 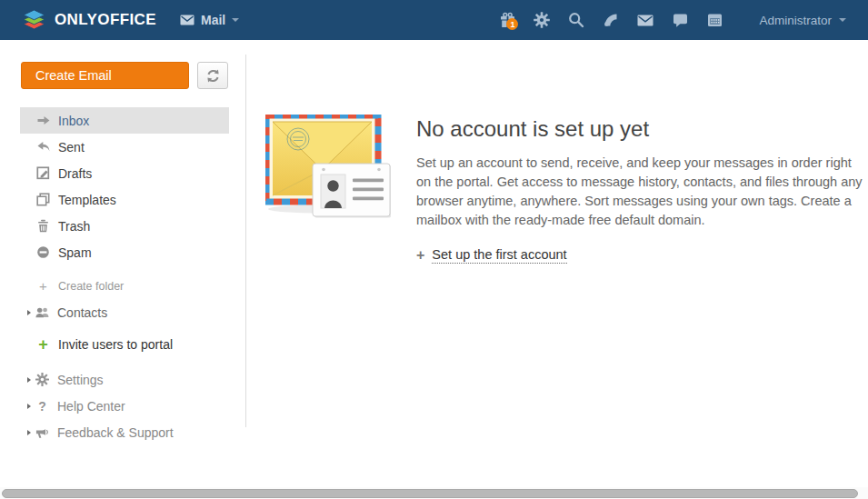 I want to click on sidebar-item-label: Spam, so click(x=75, y=253).